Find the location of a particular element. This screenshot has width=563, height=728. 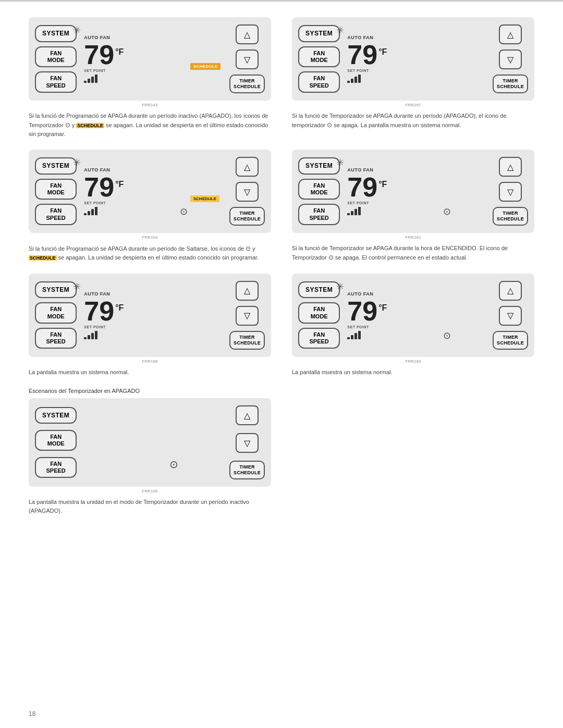

timer-schedule-btn-7: TIMERSCHEDULE is located at coordinates (247, 470).